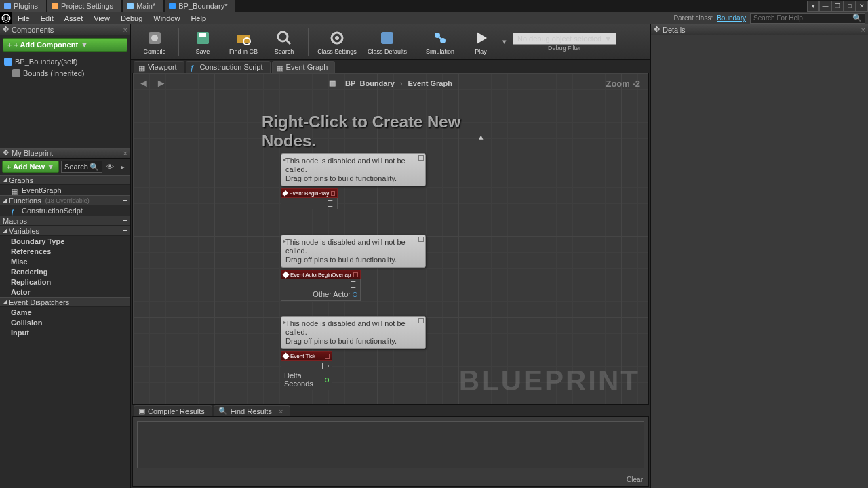  I want to click on node-tooltip: ▸This node is disabled and will not be c…, so click(353, 251).